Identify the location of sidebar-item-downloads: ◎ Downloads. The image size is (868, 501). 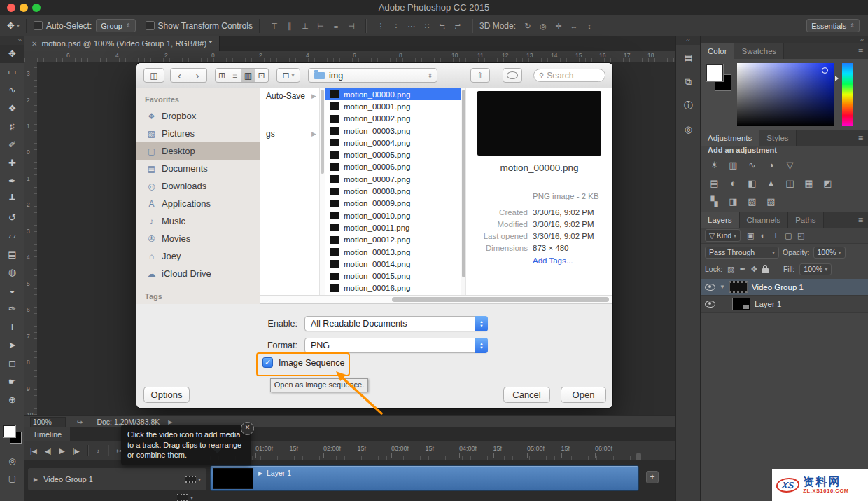
(198, 186).